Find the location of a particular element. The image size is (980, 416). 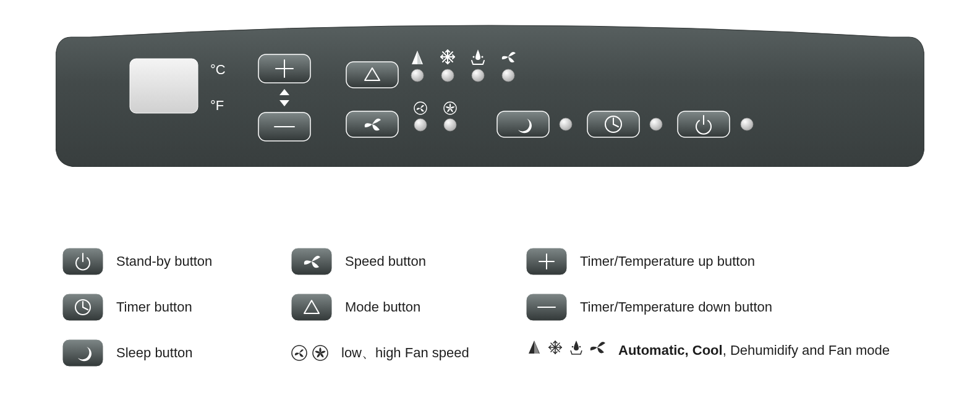

auto-led is located at coordinates (417, 75).